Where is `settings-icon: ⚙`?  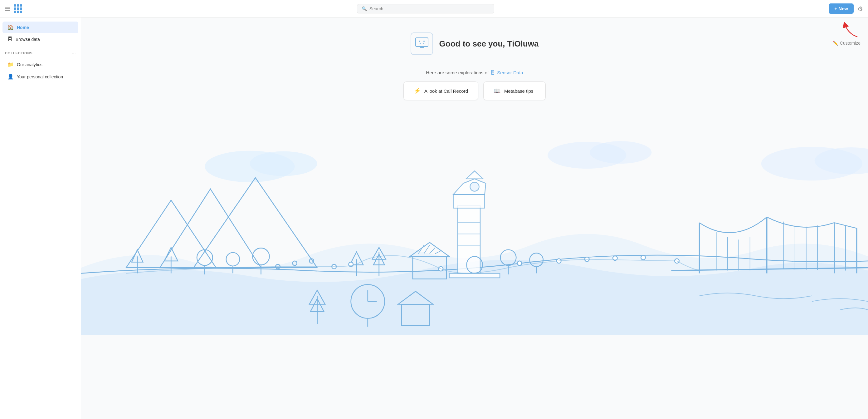
settings-icon: ⚙ is located at coordinates (860, 9).